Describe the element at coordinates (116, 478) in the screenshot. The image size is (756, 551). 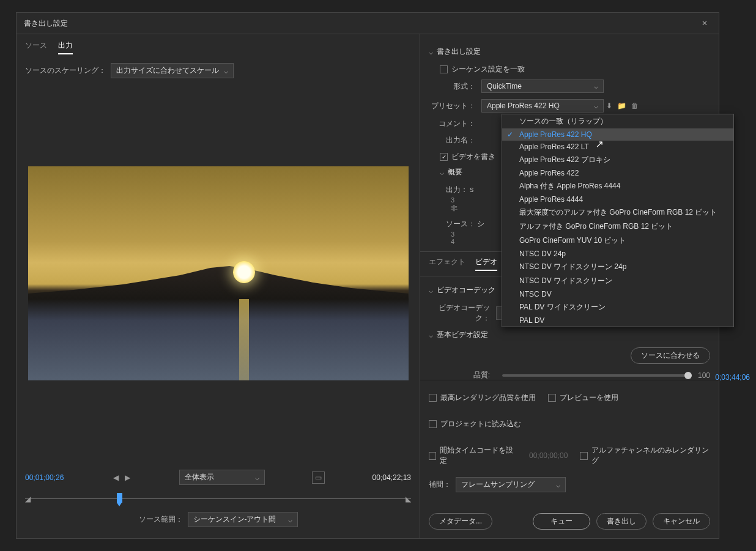
I see `step-back-icon: ◀` at that location.